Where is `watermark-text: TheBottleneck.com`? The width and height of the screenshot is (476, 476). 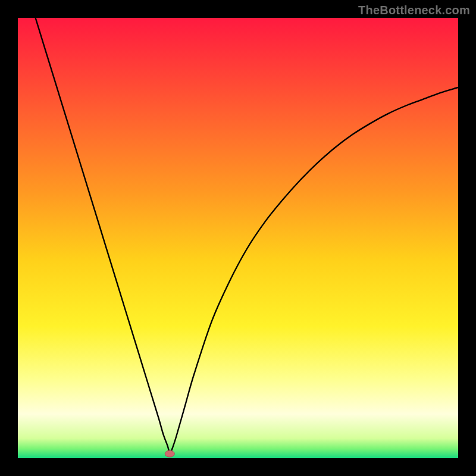 watermark-text: TheBottleneck.com is located at coordinates (414, 11).